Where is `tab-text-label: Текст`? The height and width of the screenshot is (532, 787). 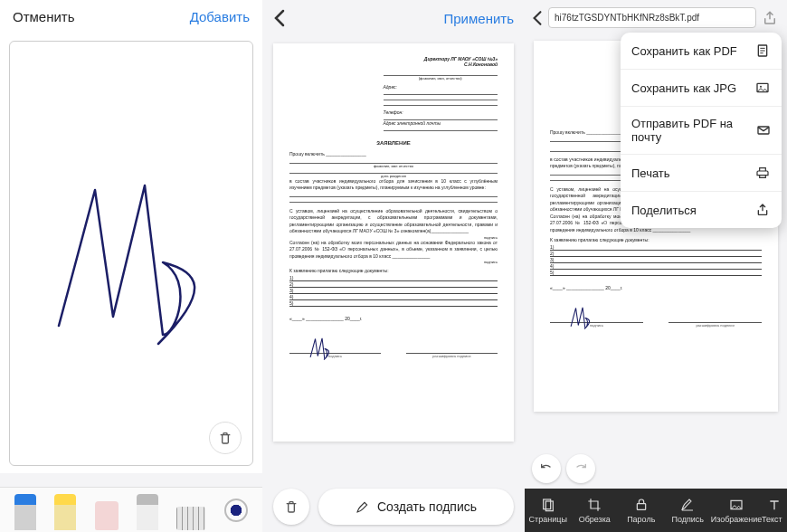 tab-text-label: Текст is located at coordinates (774, 519).